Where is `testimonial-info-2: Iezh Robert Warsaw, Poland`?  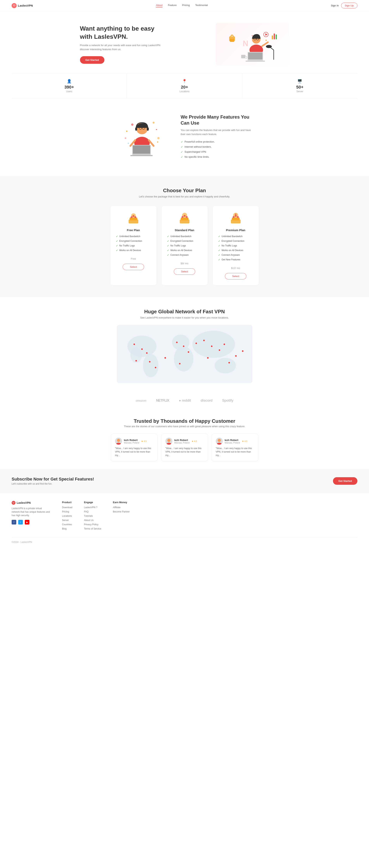 testimonial-info-2: Iezh Robert Warsaw, Poland is located at coordinates (182, 441).